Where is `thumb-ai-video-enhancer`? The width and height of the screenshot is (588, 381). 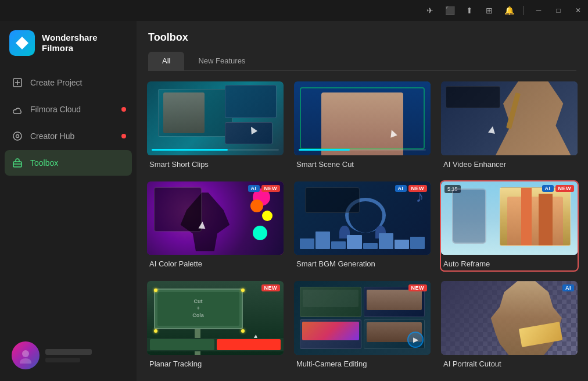
thumb-ai-video-enhancer is located at coordinates (509, 119).